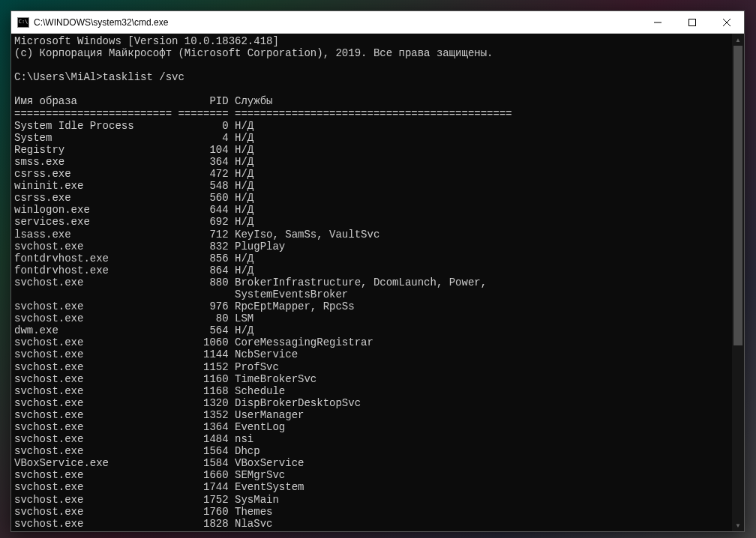  What do you see at coordinates (90, 22) in the screenshot?
I see `titlebar-left: C:\ C:\WINDOWS\system32\cmd.exe` at bounding box center [90, 22].